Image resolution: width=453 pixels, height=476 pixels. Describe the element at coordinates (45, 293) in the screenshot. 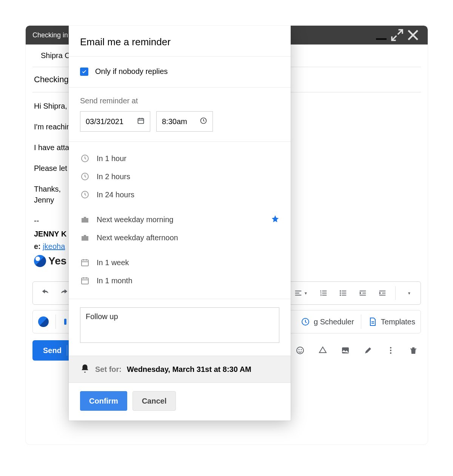

I see `undo-icon` at that location.